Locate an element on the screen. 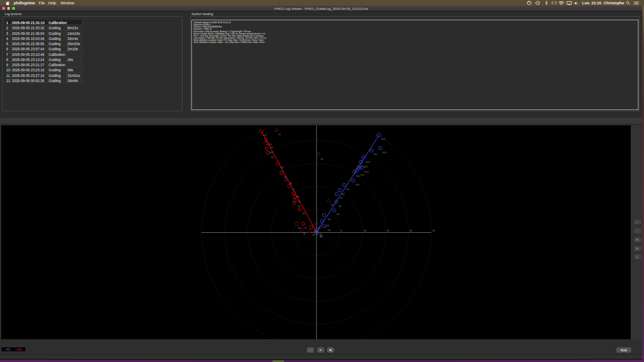  svg-text: B2 is located at coordinates (305, 234).